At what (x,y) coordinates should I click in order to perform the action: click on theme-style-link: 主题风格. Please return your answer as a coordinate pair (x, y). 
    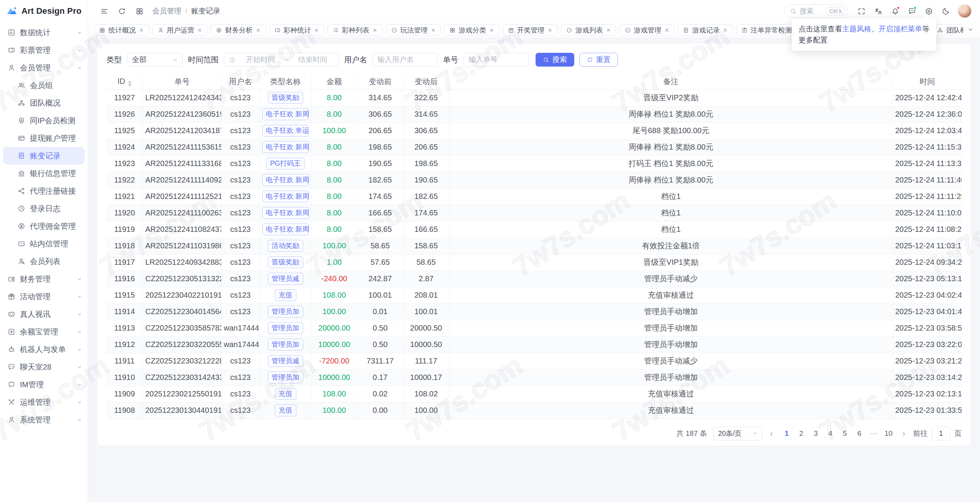
    Looking at the image, I should click on (857, 29).